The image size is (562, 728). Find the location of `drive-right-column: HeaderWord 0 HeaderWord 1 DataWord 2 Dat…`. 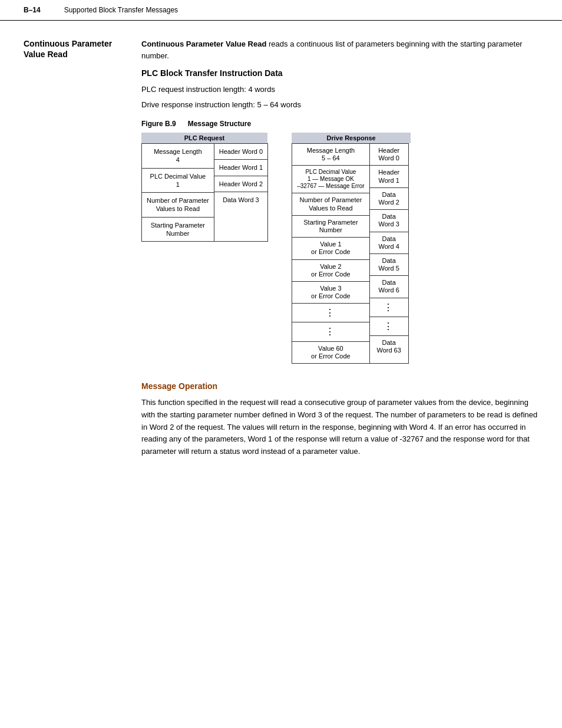

drive-right-column: HeaderWord 0 HeaderWord 1 DataWord 2 Dat… is located at coordinates (389, 253).